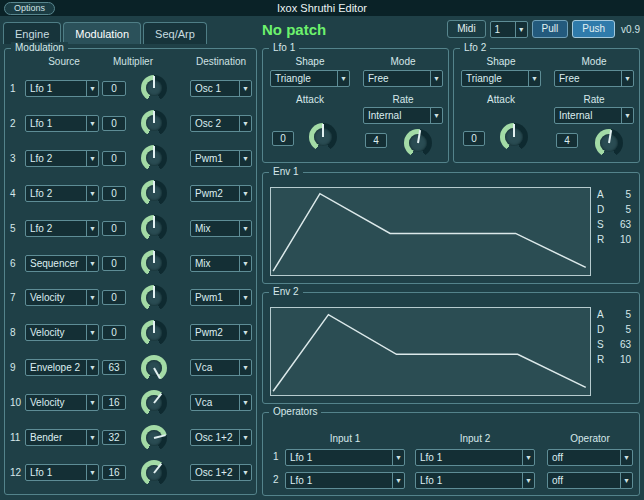 Image resolution: width=644 pixels, height=500 pixels. Describe the element at coordinates (474, 138) in the screenshot. I see `lfo2-attack-input: 0` at that location.